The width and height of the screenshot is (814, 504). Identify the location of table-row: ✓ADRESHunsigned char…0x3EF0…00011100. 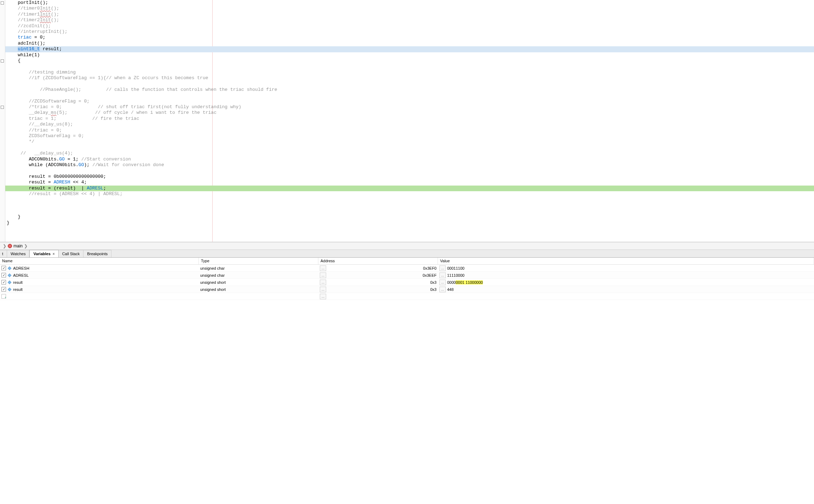
(407, 268).